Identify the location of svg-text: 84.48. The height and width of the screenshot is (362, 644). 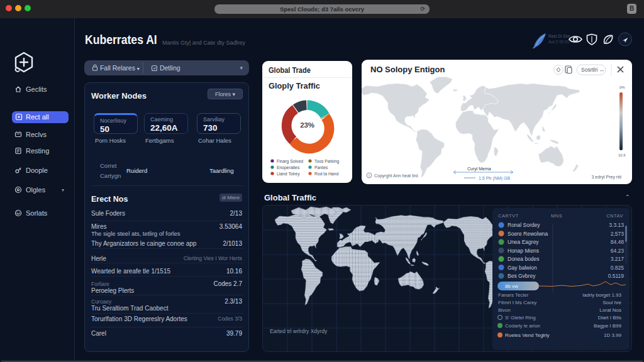
(618, 242).